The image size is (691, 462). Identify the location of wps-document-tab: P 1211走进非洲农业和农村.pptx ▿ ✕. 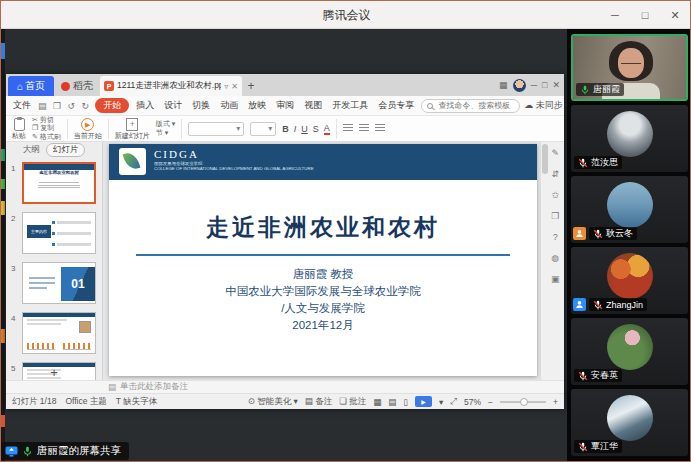
(171, 86).